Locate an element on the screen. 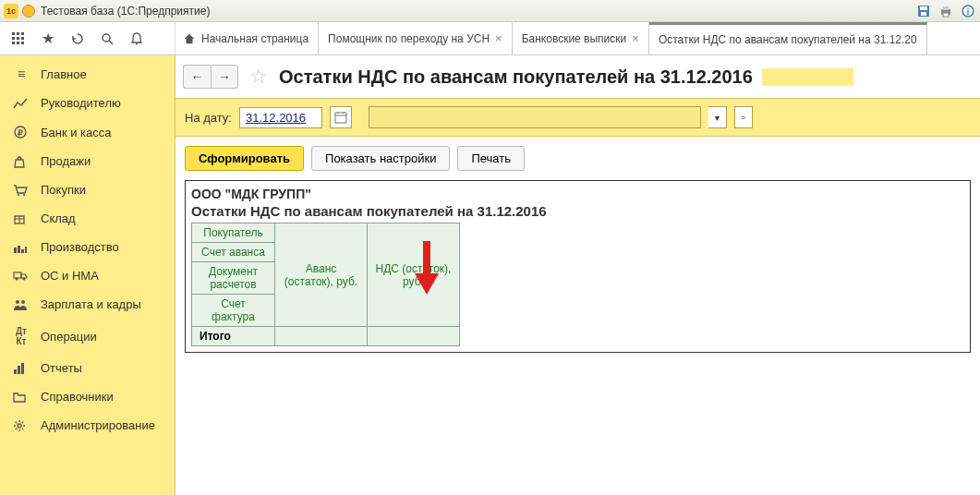 The height and width of the screenshot is (495, 980). sidebar-item-label: Производство is located at coordinates (79, 248).